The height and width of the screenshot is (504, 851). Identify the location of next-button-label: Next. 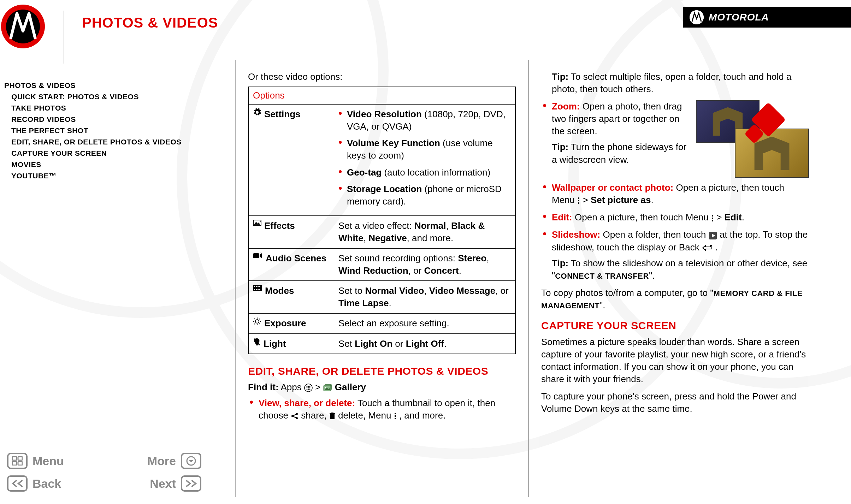
(163, 484).